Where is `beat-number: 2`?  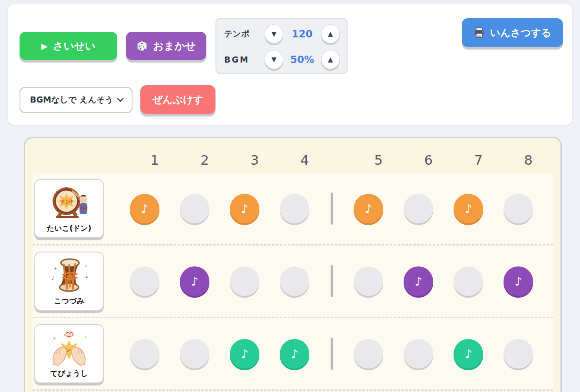
beat-number: 2 is located at coordinates (205, 160).